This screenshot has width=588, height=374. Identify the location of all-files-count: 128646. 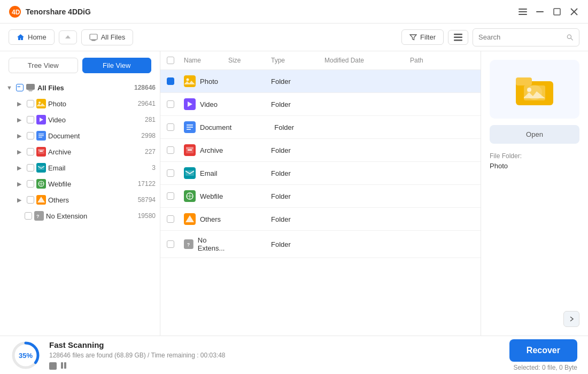
(145, 88).